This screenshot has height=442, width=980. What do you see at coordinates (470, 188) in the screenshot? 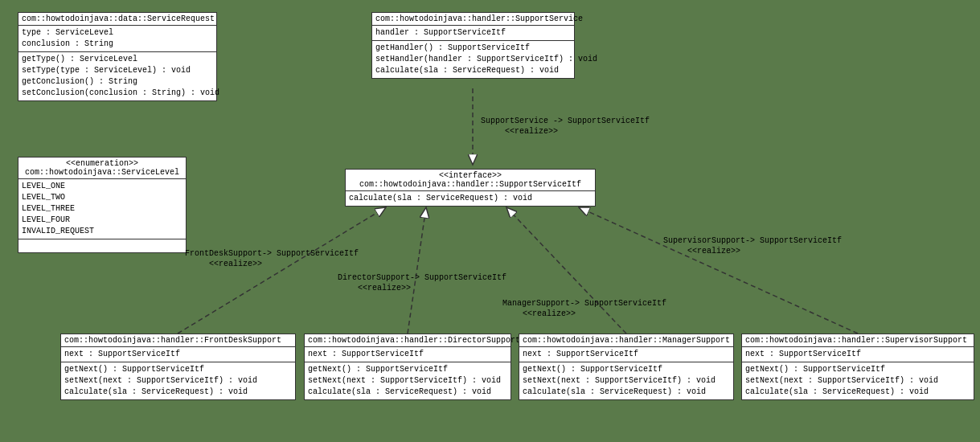
I see `support-service-itf-box: <<interface>> com::howtodoinjava::handle…` at bounding box center [470, 188].